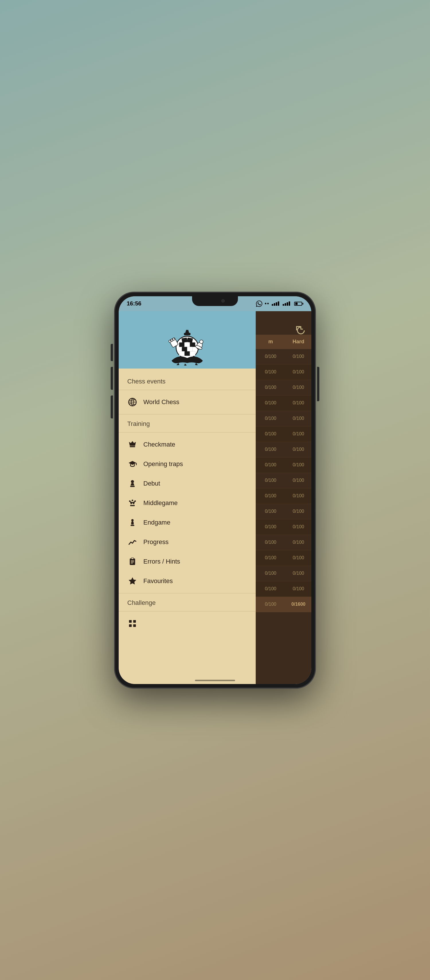  I want to click on progress-label: Progress, so click(156, 542).